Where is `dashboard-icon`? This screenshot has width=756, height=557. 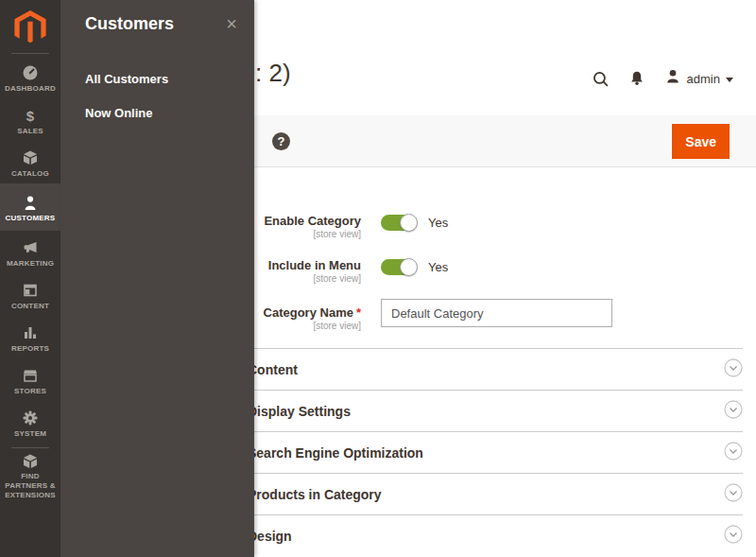 dashboard-icon is located at coordinates (30, 74).